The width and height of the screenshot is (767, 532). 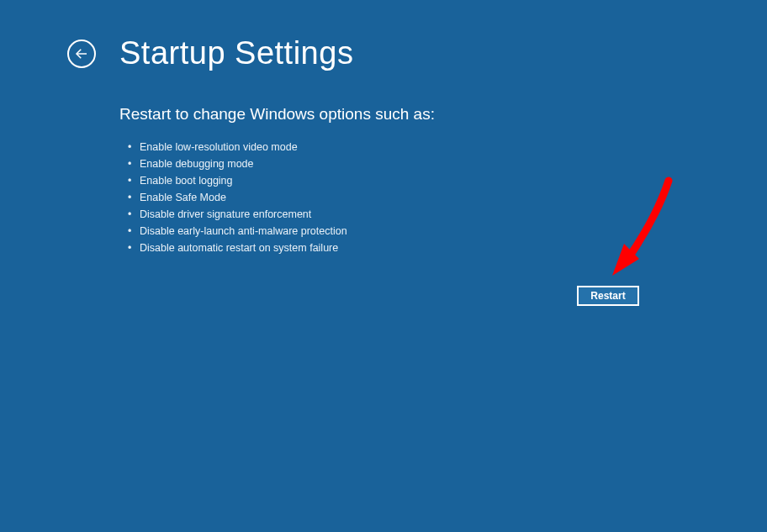 I want to click on list-item: Disable automatic restart on system fail…, so click(x=449, y=248).